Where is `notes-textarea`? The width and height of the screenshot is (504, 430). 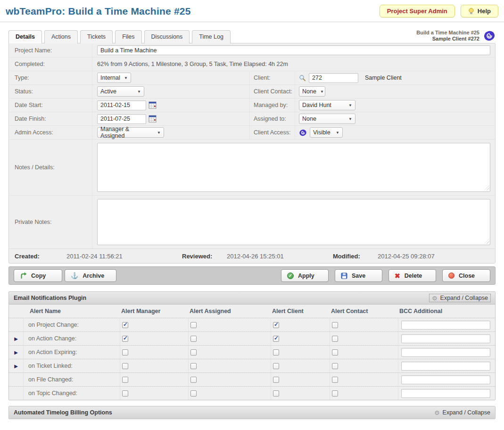
notes-textarea is located at coordinates (294, 167).